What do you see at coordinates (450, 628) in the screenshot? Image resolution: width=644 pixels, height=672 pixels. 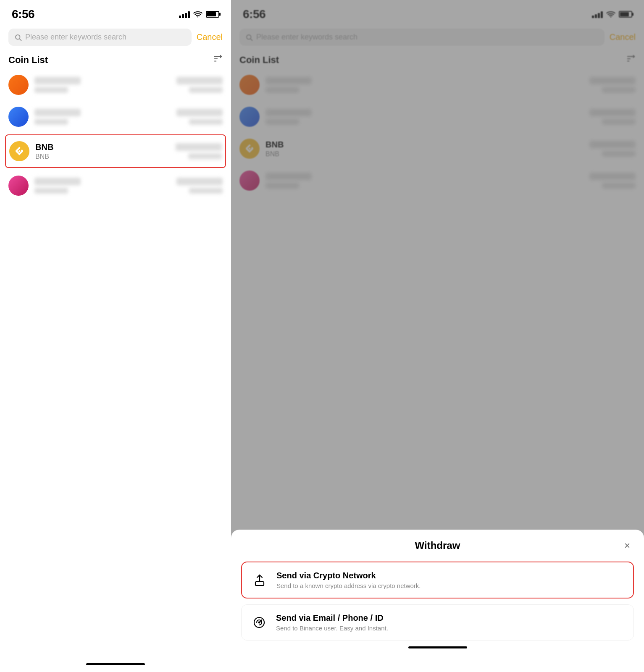 I see `email-phone-desc: Send to Binance user. Easy and Instant.` at bounding box center [450, 628].